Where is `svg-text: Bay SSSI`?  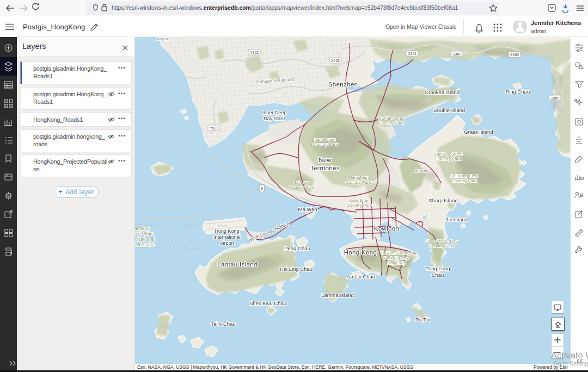 svg-text: Bay SSSI is located at coordinates (274, 119).